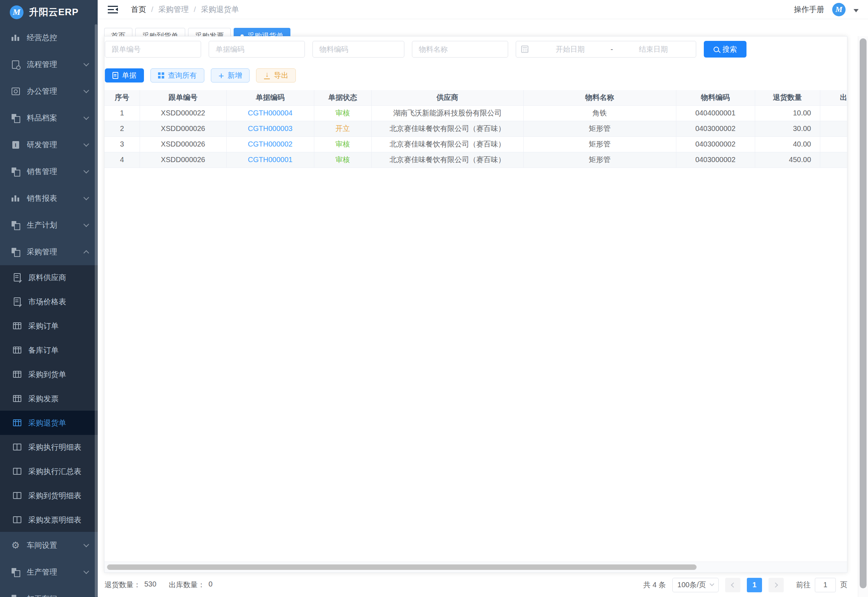  Describe the element at coordinates (16, 144) in the screenshot. I see `badge-icon` at that location.